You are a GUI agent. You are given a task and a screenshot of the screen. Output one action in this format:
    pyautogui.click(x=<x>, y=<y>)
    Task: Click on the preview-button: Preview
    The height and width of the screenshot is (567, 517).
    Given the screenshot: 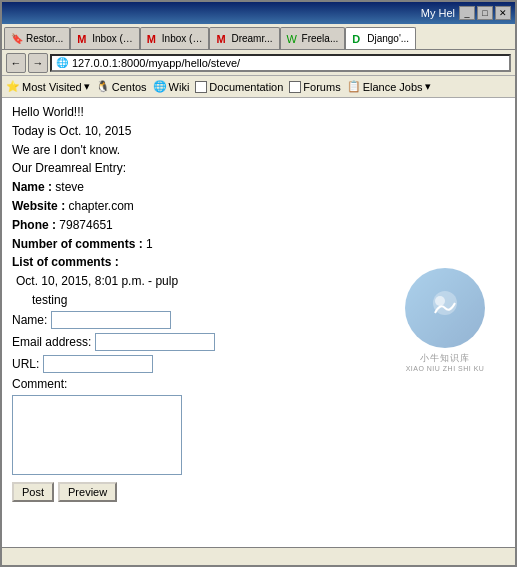 What is the action you would take?
    pyautogui.click(x=88, y=492)
    